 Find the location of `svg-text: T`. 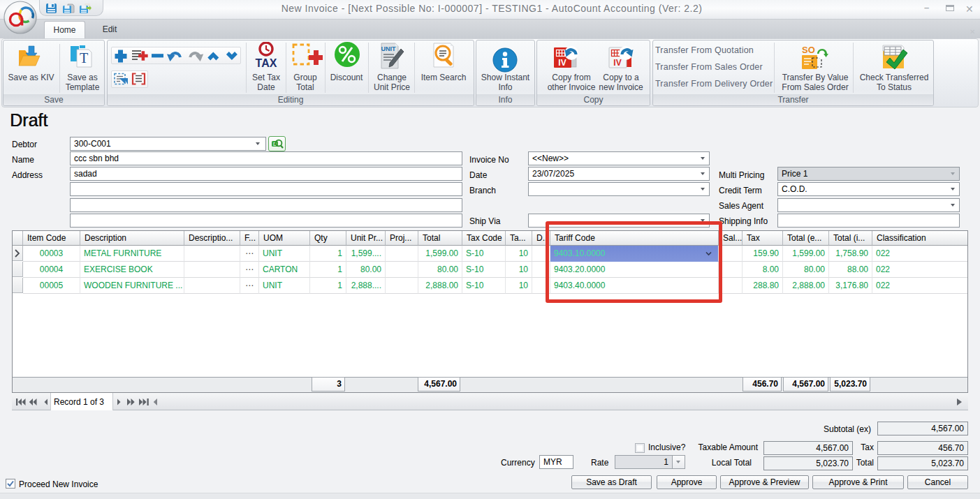

svg-text: T is located at coordinates (84, 58).